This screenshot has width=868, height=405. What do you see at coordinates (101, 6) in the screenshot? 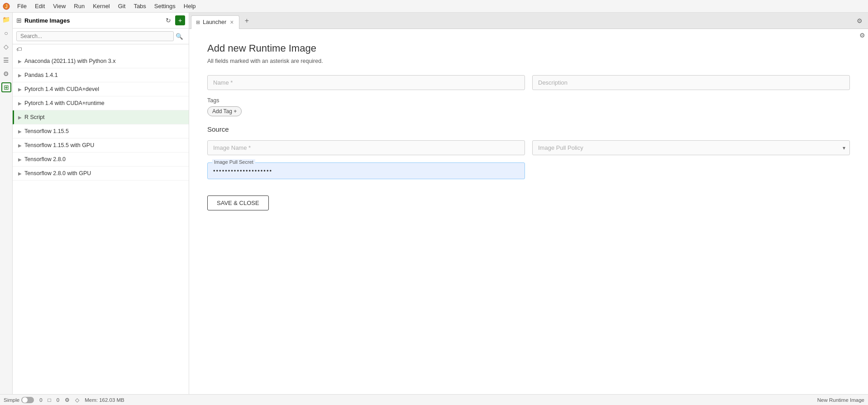
I see `menu-kernel: Kernel` at bounding box center [101, 6].